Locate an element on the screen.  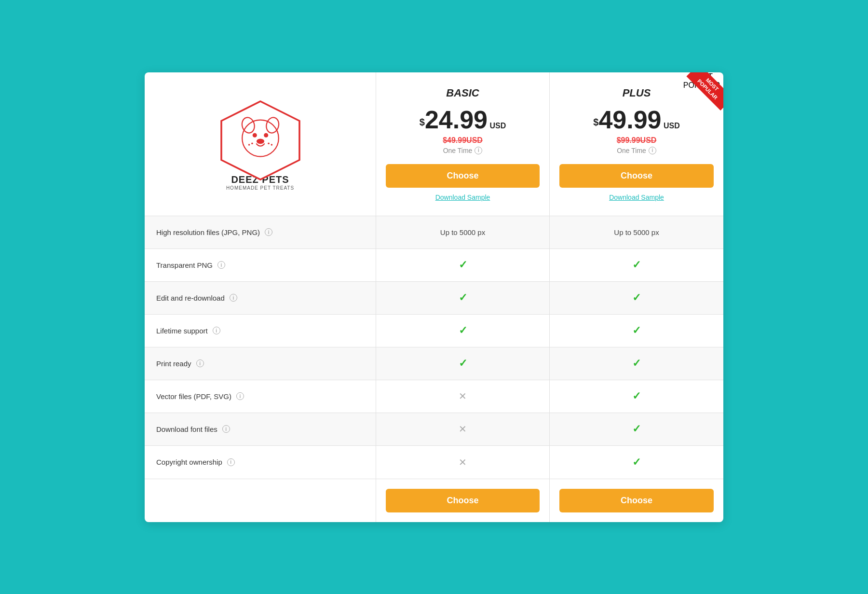
plus-billing-info-icon: i is located at coordinates (652, 151).